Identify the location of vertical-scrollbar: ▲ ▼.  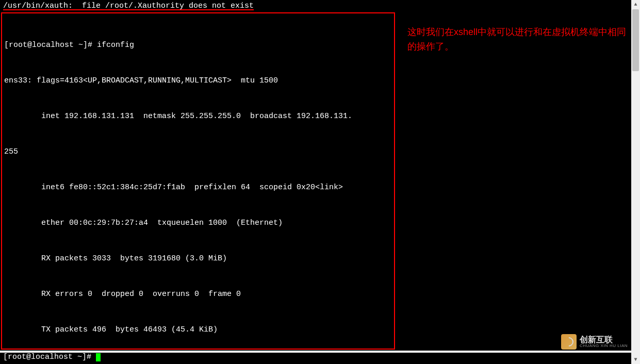
(635, 182).